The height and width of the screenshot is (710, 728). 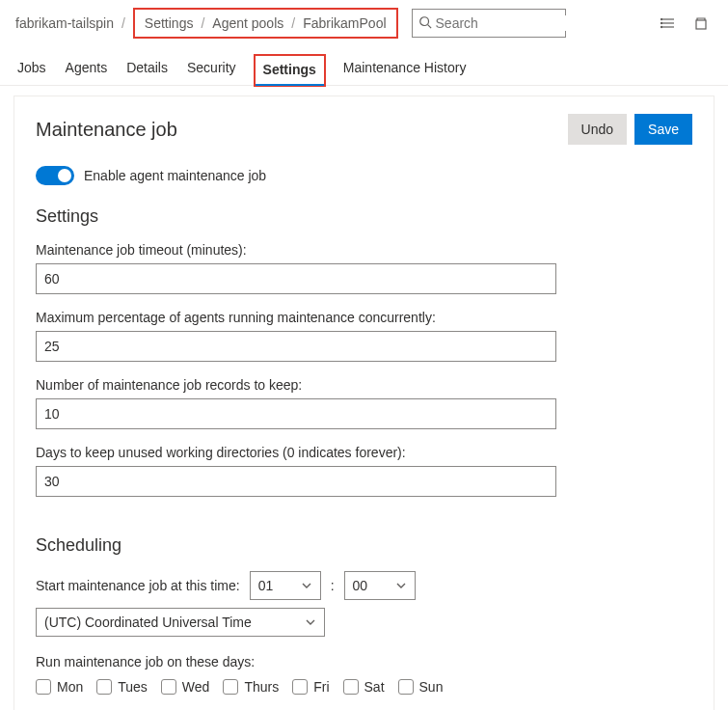 What do you see at coordinates (364, 68) in the screenshot?
I see `tabs: Jobs Agents Details Security Settings Ma…` at bounding box center [364, 68].